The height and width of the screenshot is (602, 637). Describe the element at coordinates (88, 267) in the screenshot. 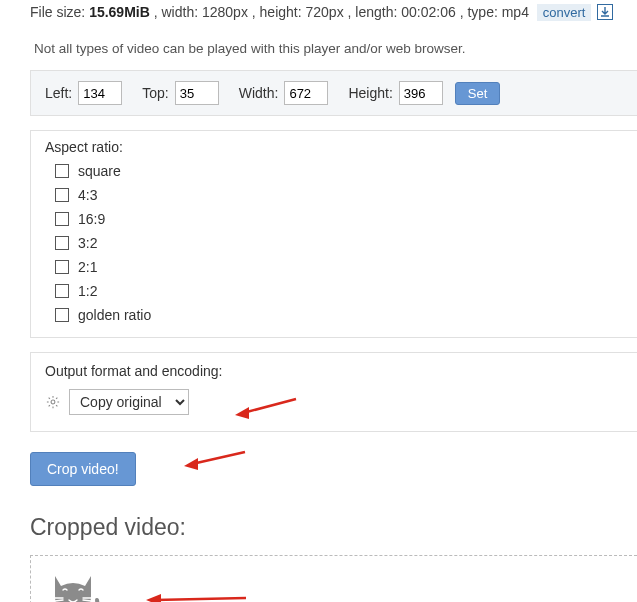

I see `aspect-ratio-label: 2:1` at that location.